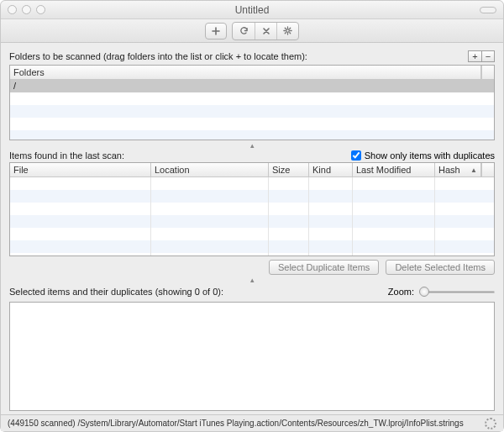  Describe the element at coordinates (252, 423) in the screenshot. I see `status-bar: (449150 scanned) /System/Library/Automat…` at that location.